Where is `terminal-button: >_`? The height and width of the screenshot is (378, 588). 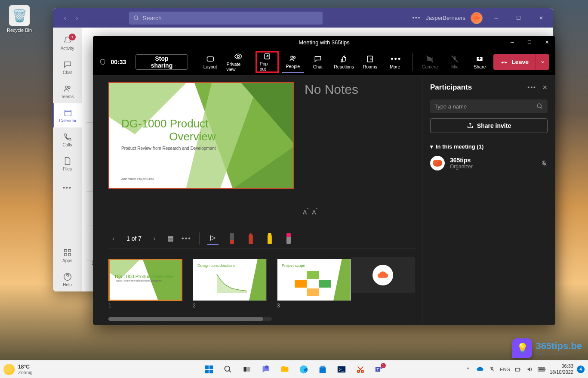
terminal-button: >_ is located at coordinates (342, 369).